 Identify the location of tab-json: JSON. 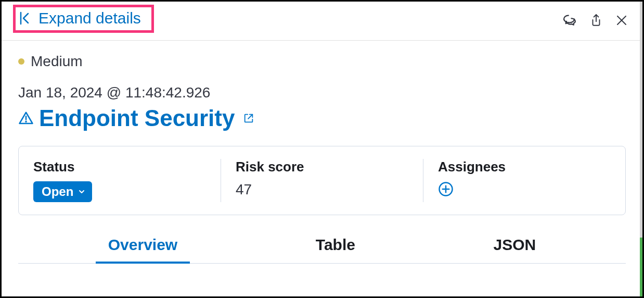
(515, 245).